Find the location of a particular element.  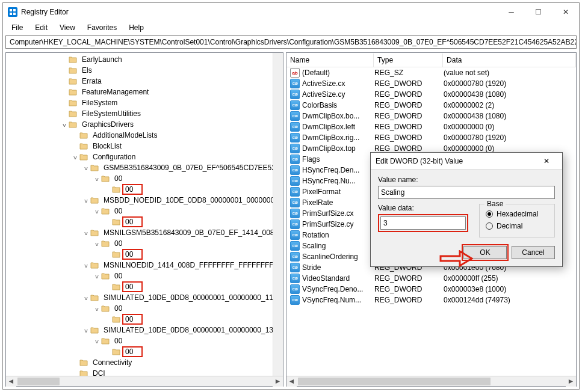

tree-item: Errata is located at coordinates (144, 81).